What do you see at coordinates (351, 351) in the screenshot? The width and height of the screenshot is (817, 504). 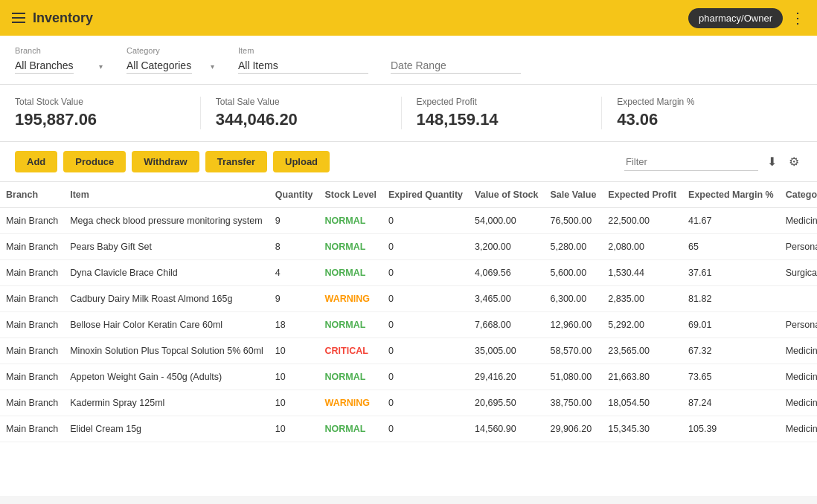 I see `cell-stock-level: CRITICAL` at bounding box center [351, 351].